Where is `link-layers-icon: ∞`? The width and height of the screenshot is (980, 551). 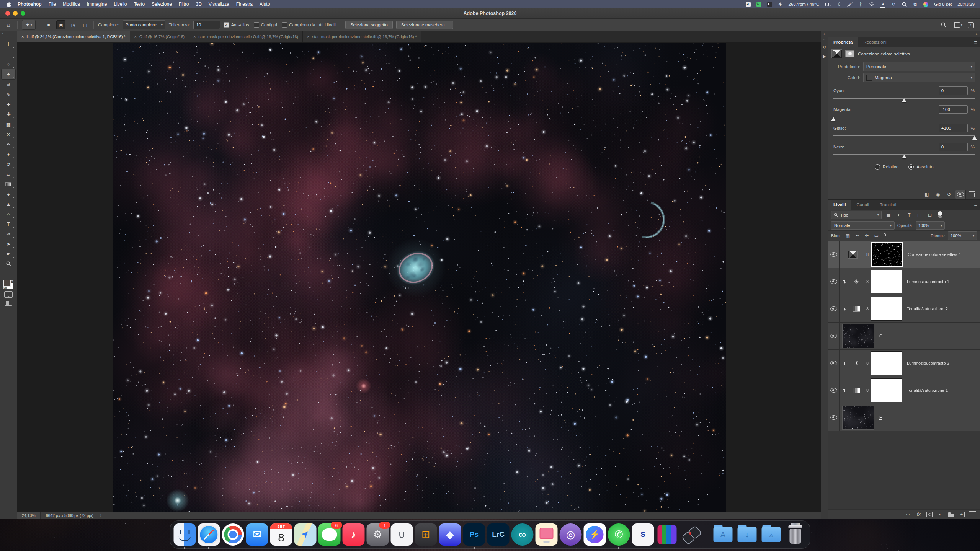
link-layers-icon: ∞ is located at coordinates (908, 514).